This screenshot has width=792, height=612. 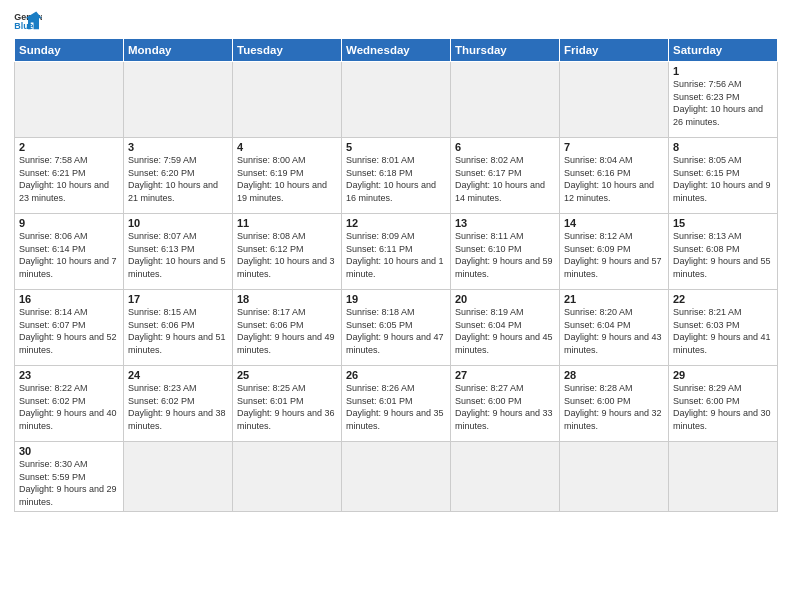 I want to click on logo-icon: General Blue, so click(x=28, y=21).